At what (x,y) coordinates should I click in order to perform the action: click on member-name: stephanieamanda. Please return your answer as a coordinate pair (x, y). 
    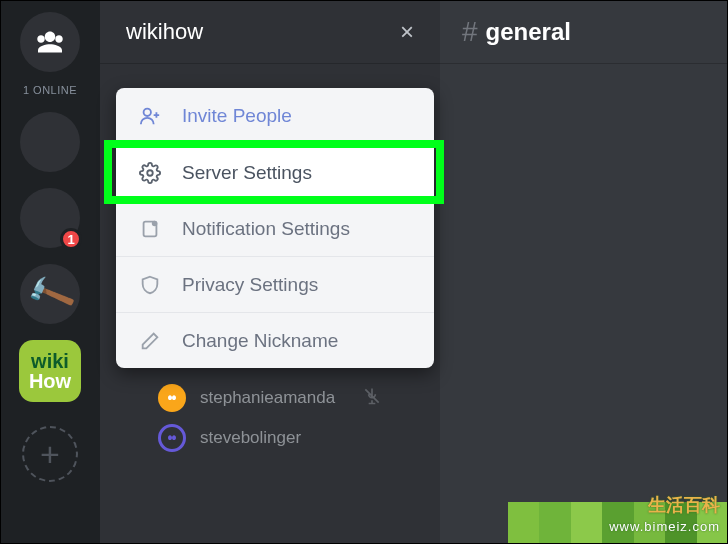
    Looking at the image, I should click on (268, 398).